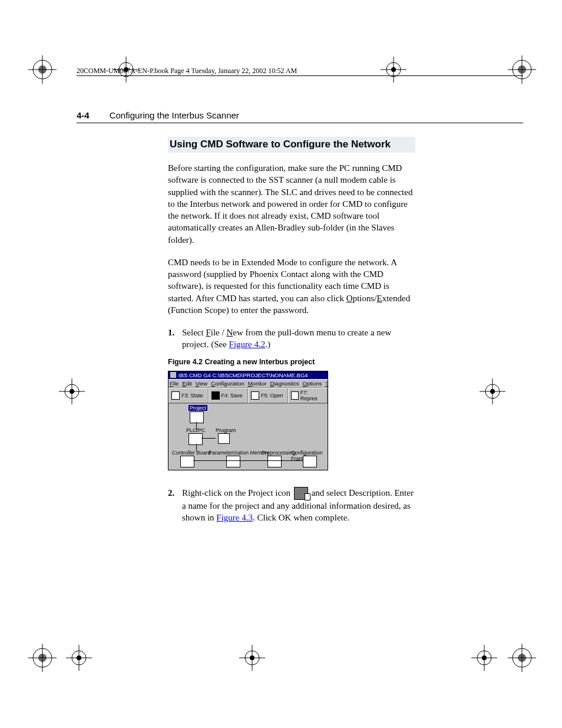  Describe the element at coordinates (248, 396) in the screenshot. I see `toolbar: F3: State F4: Save F5: Open F7: Repres` at that location.